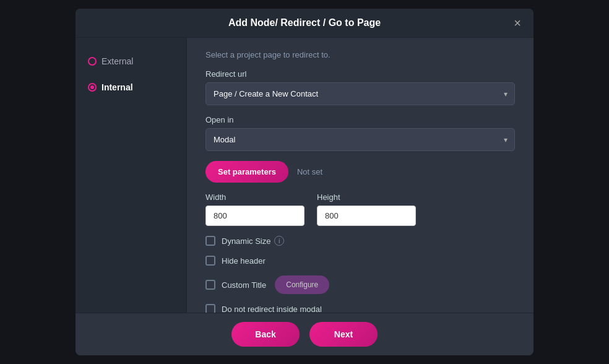 This screenshot has height=364, width=609. Describe the element at coordinates (210, 241) in the screenshot. I see `dynamic-size-checkbox` at that location.